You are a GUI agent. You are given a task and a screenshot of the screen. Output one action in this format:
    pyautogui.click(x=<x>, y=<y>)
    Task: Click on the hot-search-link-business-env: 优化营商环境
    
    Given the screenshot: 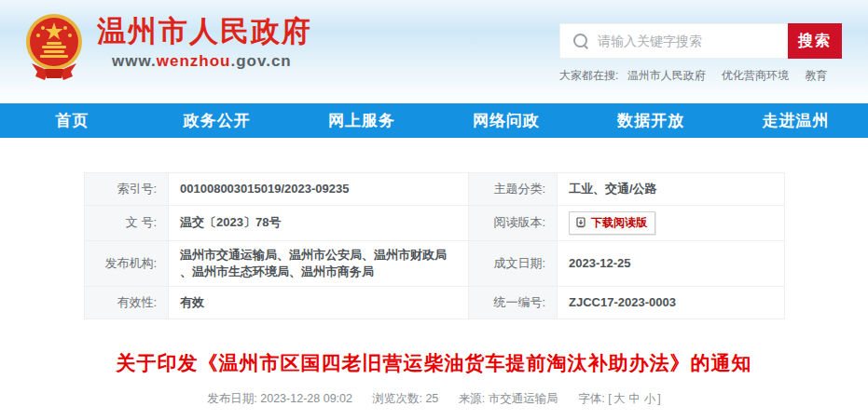 What is the action you would take?
    pyautogui.click(x=755, y=75)
    